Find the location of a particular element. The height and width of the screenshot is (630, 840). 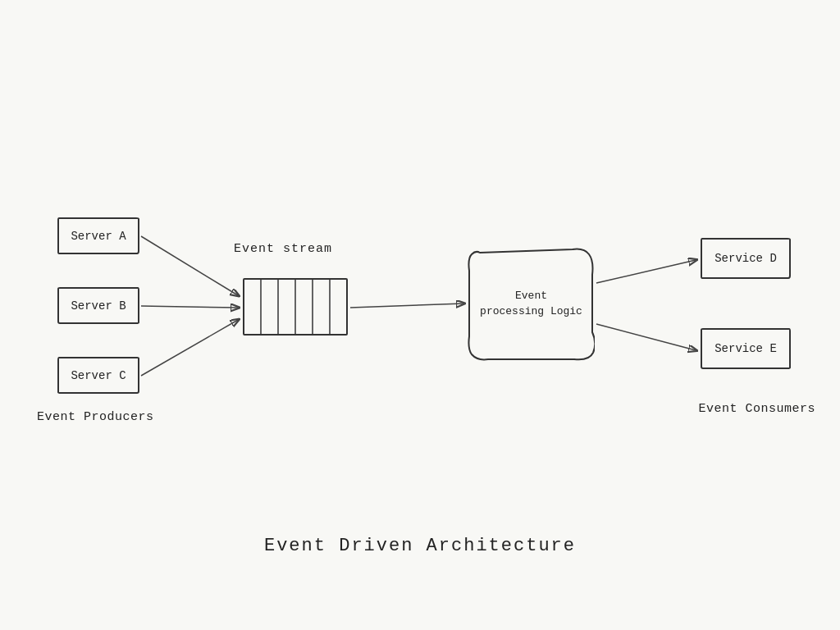

service-e-label: Service E is located at coordinates (746, 349).